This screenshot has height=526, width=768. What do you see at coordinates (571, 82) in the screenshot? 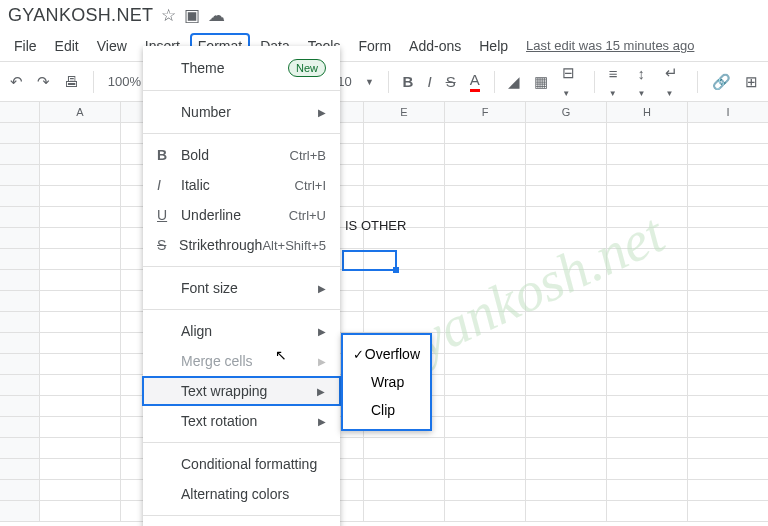
I see `merge-icon: ⊟ ▼` at bounding box center [571, 82].